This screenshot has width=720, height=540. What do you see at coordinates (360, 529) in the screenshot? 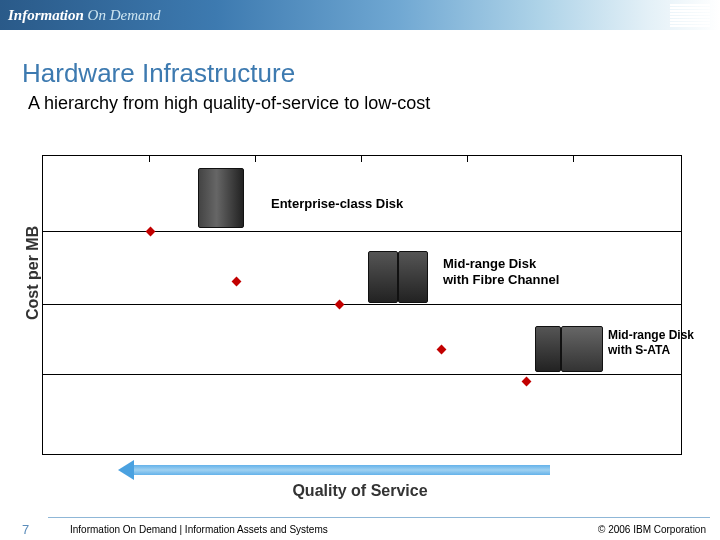
I see `footer: 7 Information On Demand | Information As…` at bounding box center [360, 529].